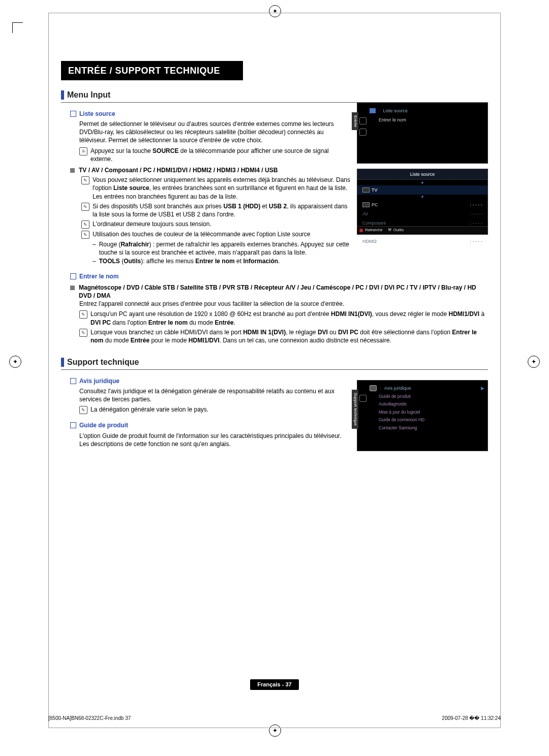  What do you see at coordinates (72, 171) in the screenshot?
I see `square-bullet-icon` at bounding box center [72, 171].